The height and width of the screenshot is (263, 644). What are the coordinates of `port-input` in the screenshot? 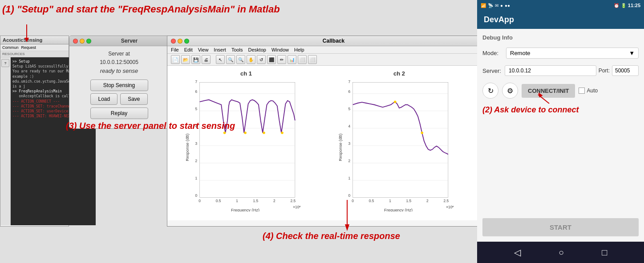 It's located at (625, 71).